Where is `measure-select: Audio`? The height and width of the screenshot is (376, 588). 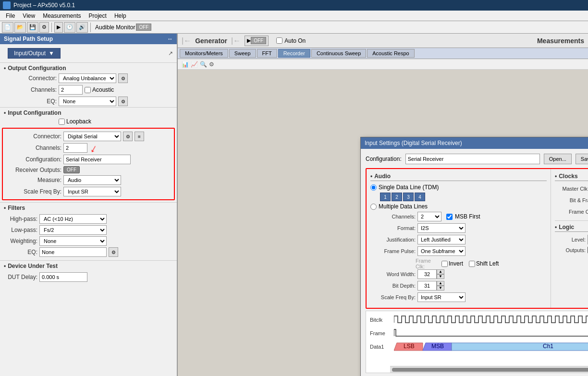 measure-select: Audio is located at coordinates (92, 180).